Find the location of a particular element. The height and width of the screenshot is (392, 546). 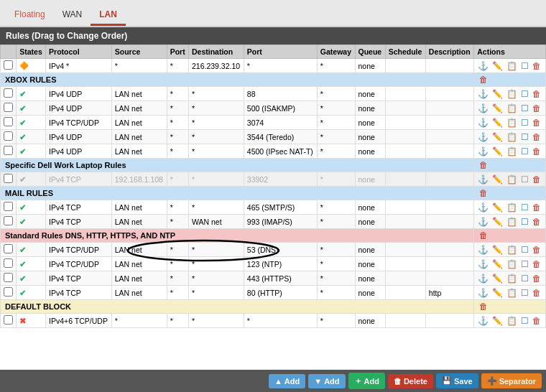

row-port-src: * is located at coordinates (177, 66).